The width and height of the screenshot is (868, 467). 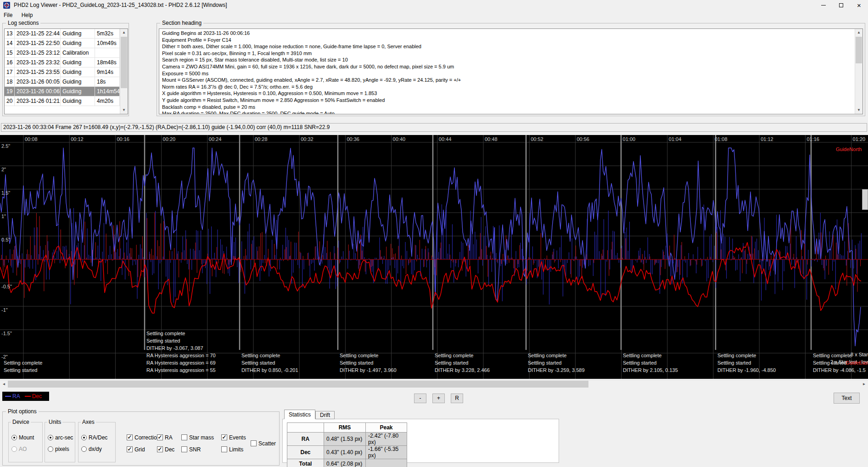 I want to click on stats-rms-value: 0.43" (1.40 px), so click(x=345, y=453).